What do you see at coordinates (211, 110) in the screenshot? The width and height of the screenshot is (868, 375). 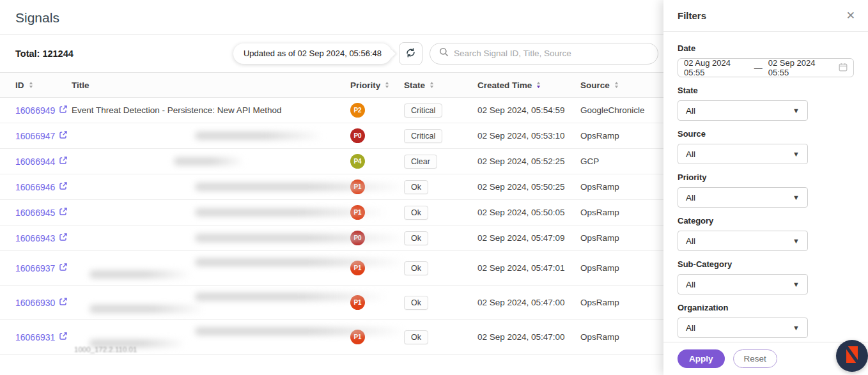 I see `signal-title: Event Threat Detection - Persistence: Ne…` at bounding box center [211, 110].